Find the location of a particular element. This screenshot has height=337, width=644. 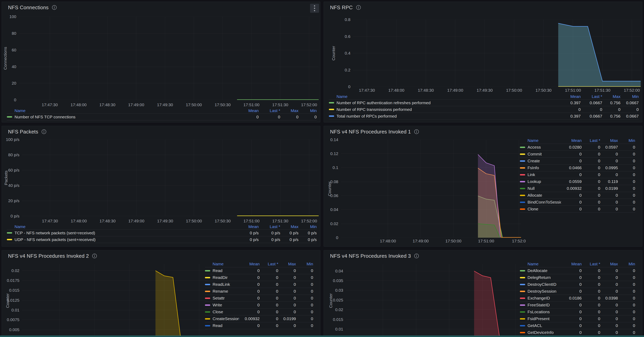

legend-row: Lookup0.055900.1190 is located at coordinates (578, 182).